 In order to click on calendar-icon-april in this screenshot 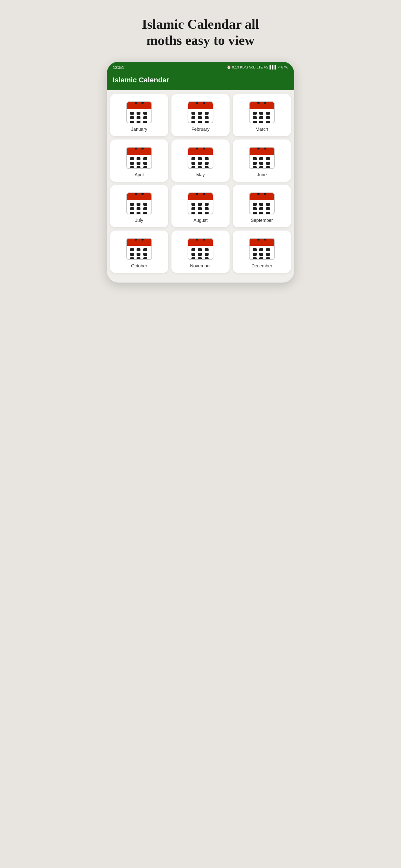, I will do `click(139, 157)`.